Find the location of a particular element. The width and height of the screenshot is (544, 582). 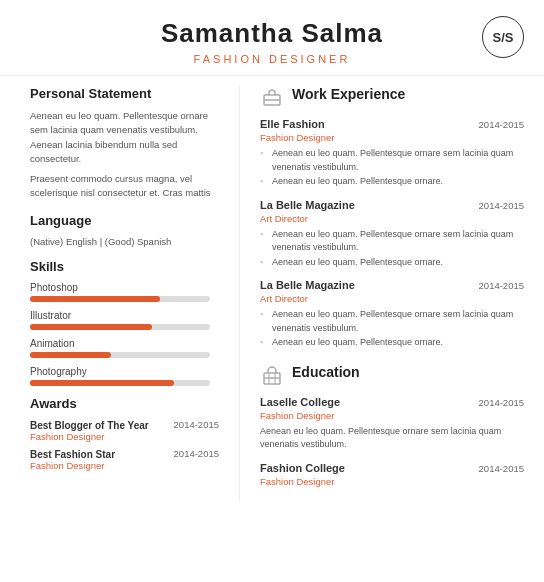

award-name-0: Best Blogger of The Year is located at coordinates (90, 426).